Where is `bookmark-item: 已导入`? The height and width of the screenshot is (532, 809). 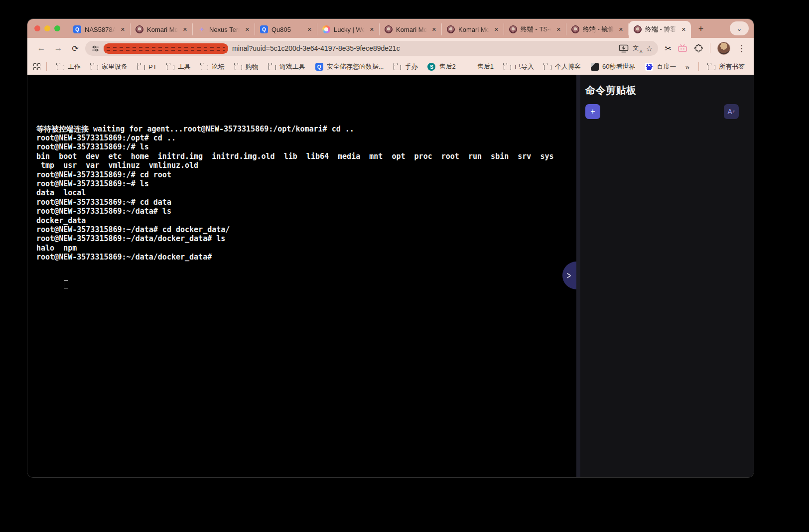 bookmark-item: 已导入 is located at coordinates (519, 67).